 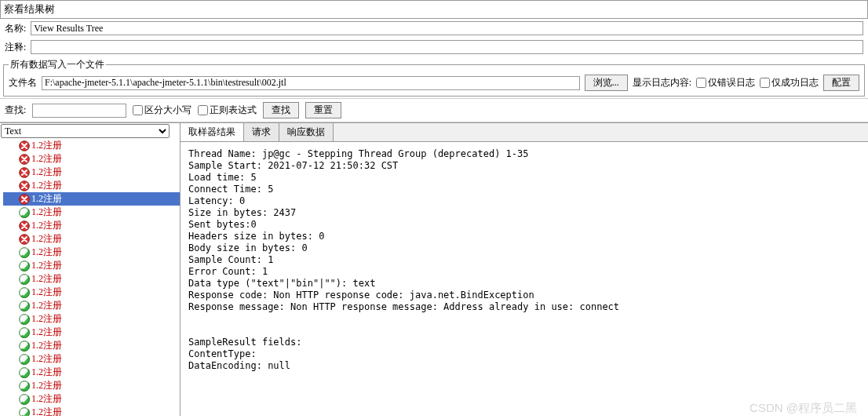 What do you see at coordinates (662, 83) in the screenshot?
I see `show-log-label: 显示日志内容:` at bounding box center [662, 83].